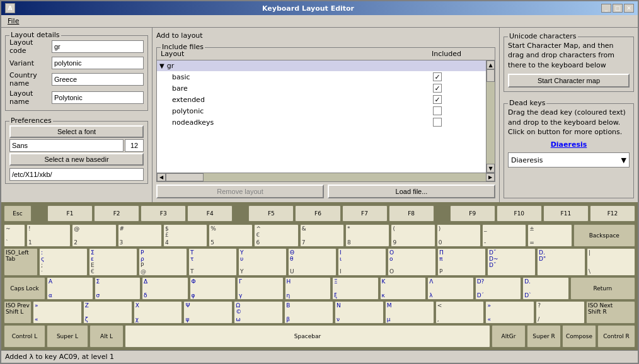  What do you see at coordinates (550, 236) in the screenshot?
I see `key-equals: ± =` at bounding box center [550, 236].